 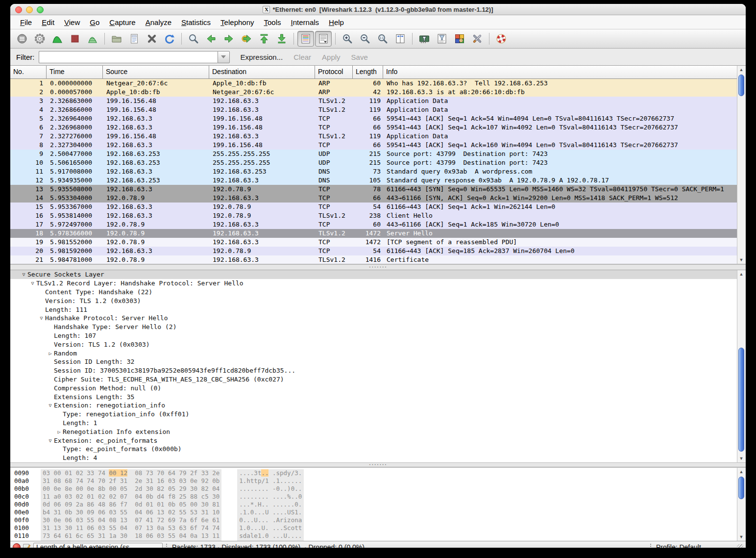 I want to click on packet-row: 32.326863000199.16.156.48192.168.63.3TLS…, so click(x=373, y=101).